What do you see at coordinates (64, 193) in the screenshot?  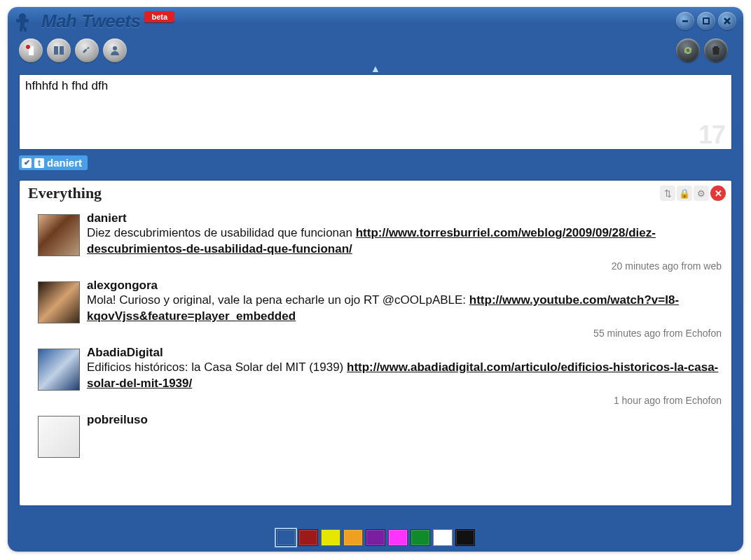 I see `panel-title: Everything` at bounding box center [64, 193].